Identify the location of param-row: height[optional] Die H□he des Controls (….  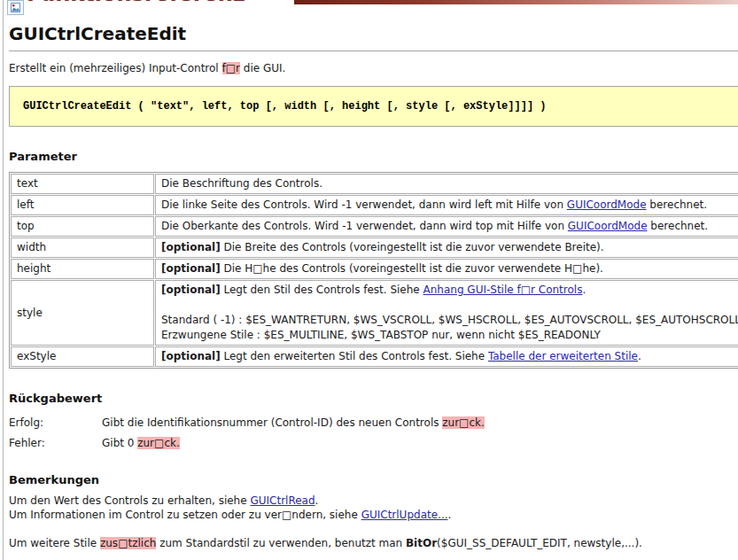
(374, 269).